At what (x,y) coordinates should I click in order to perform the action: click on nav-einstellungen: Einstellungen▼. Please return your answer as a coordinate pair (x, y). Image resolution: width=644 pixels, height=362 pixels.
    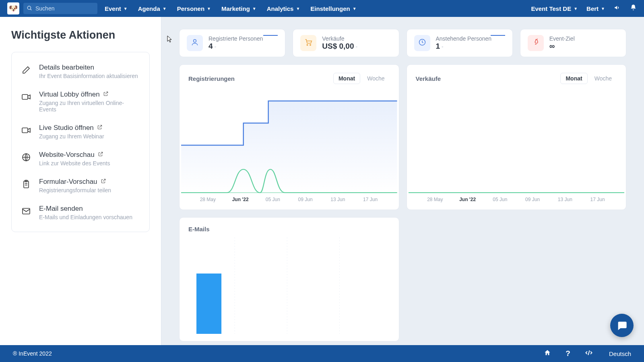
    Looking at the image, I should click on (333, 9).